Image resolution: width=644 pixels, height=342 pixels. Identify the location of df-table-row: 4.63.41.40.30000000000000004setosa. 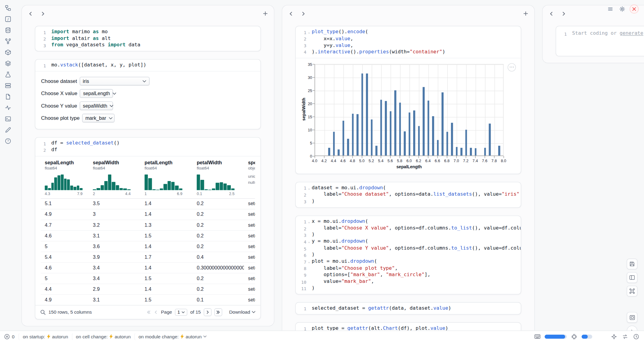
(148, 268).